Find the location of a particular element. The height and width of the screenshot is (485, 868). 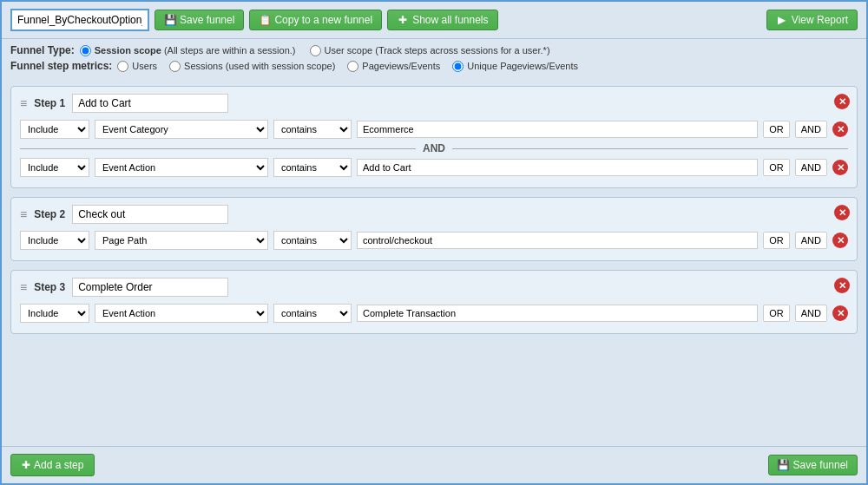

step-1-cond1-or-button: OR is located at coordinates (776, 129).